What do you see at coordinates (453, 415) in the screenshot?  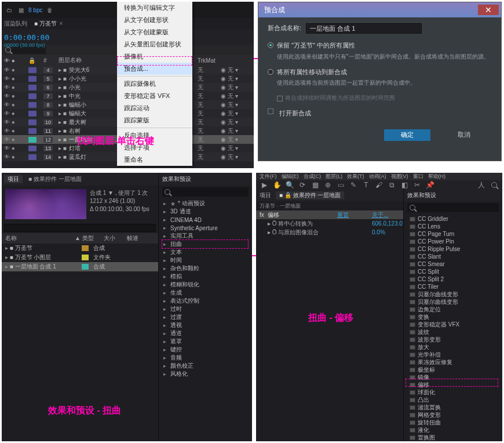 I see `effect-item: 网格变形` at bounding box center [453, 415].